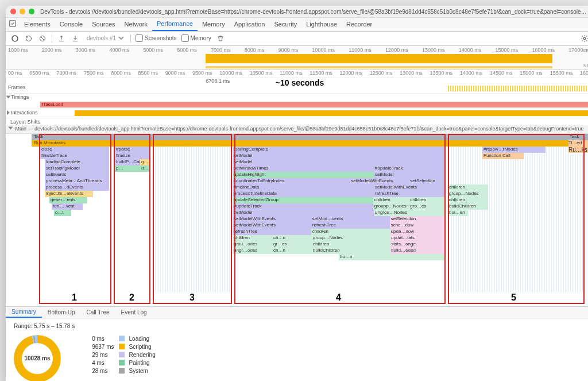  Describe the element at coordinates (331, 113) in the screenshot. I see `interaction-bar` at that location.